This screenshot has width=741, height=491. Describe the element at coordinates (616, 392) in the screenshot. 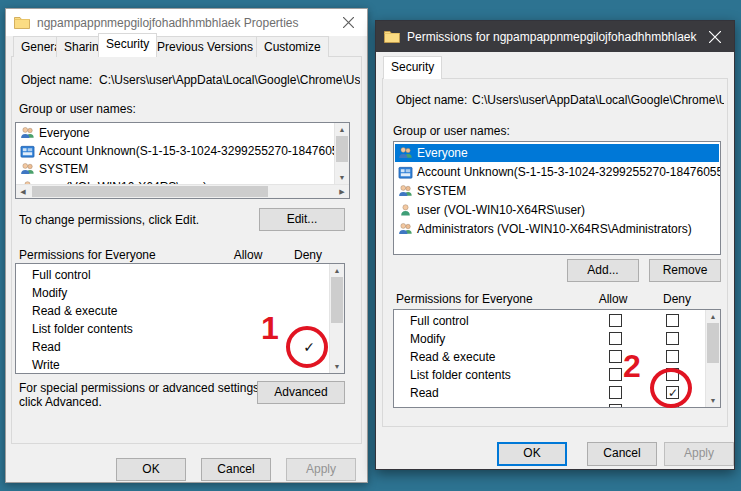

I see `allow-checkbox-read` at that location.